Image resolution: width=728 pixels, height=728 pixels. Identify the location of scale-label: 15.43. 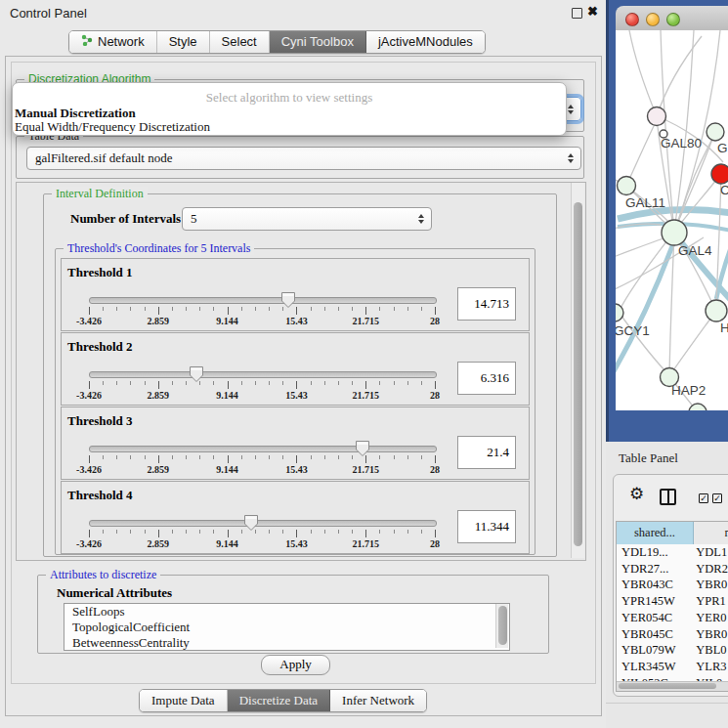
(297, 543).